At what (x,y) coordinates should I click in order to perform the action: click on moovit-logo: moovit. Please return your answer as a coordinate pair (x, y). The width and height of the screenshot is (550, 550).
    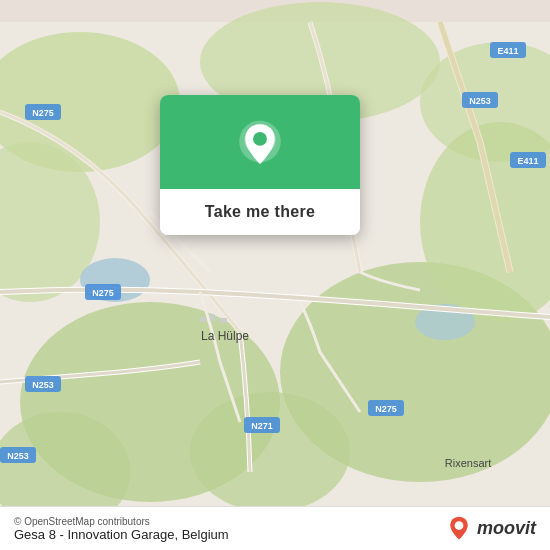
    Looking at the image, I should click on (490, 529).